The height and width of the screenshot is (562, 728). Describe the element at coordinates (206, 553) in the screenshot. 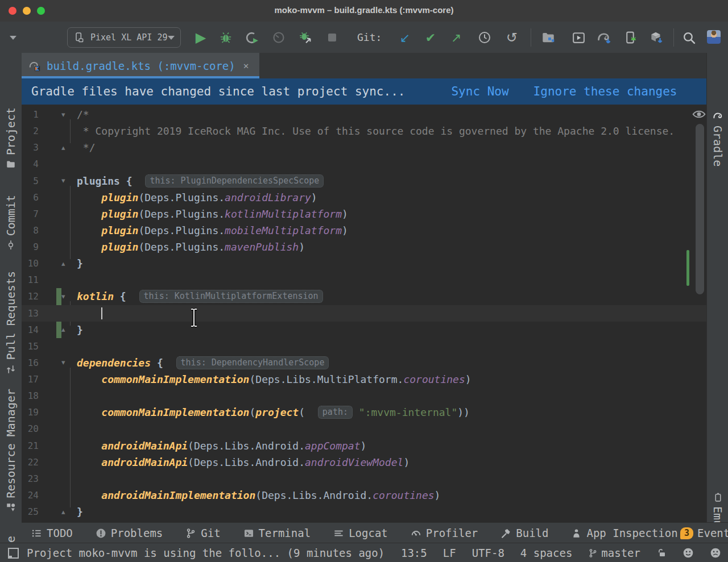

I see `status-message: Project moko-mvvm is using the follo... …` at that location.